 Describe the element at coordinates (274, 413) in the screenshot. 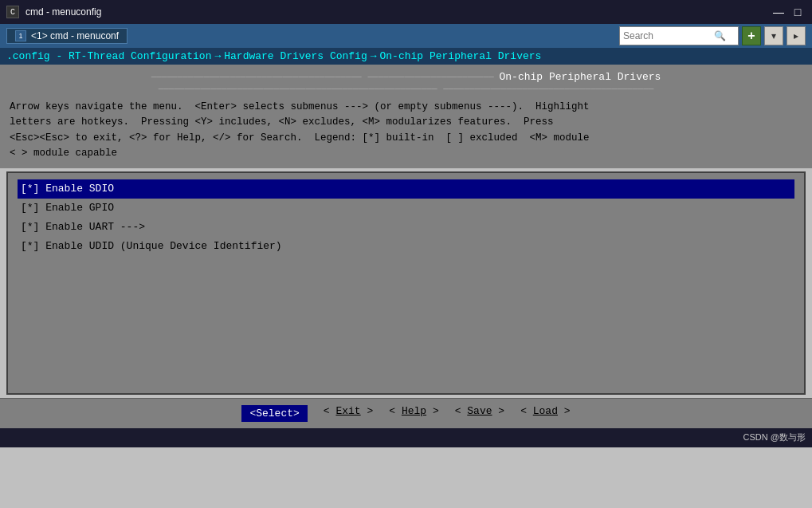

I see `select-button: <Select>` at that location.